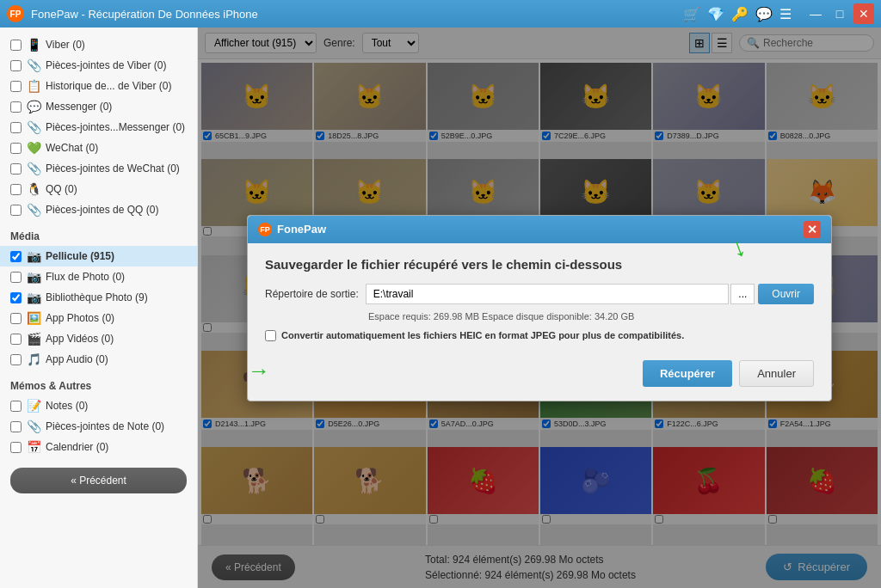 Image resolution: width=881 pixels, height=588 pixels. Describe the element at coordinates (15, 339) in the screenshot. I see `app-videos-checkbox` at that location.